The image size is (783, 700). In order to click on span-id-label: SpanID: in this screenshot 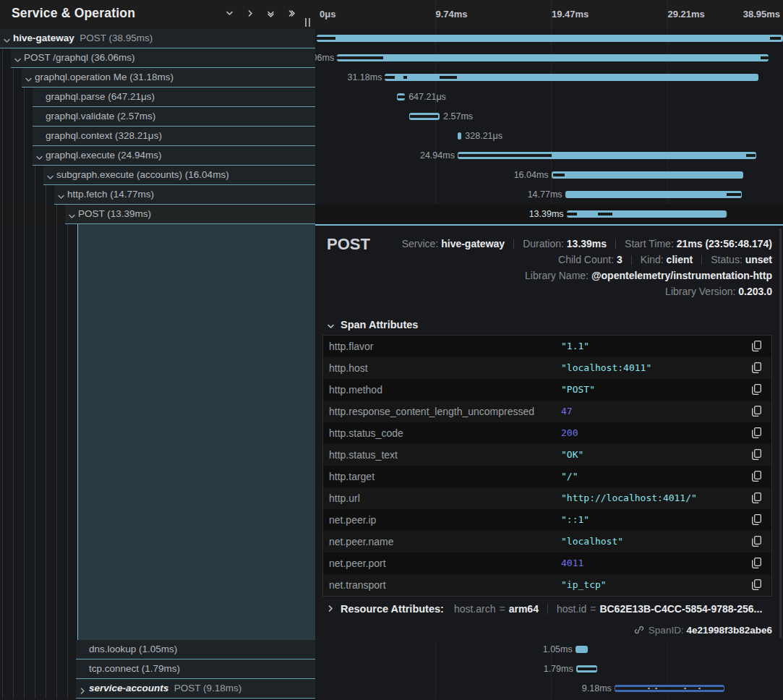, I will do `click(667, 631)`.